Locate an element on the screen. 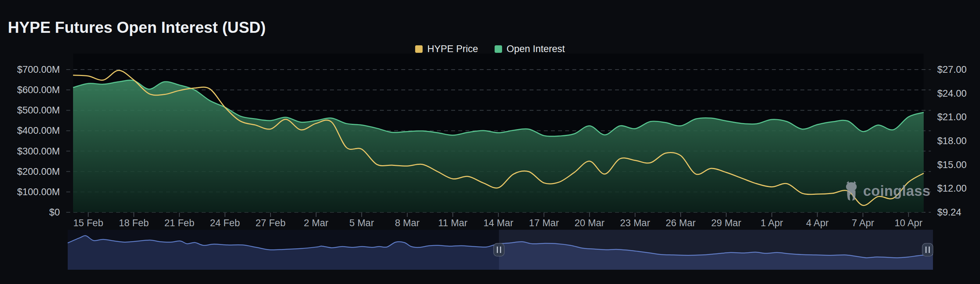 This screenshot has width=980, height=284. y-axis-right-label: $9.24 is located at coordinates (950, 212).